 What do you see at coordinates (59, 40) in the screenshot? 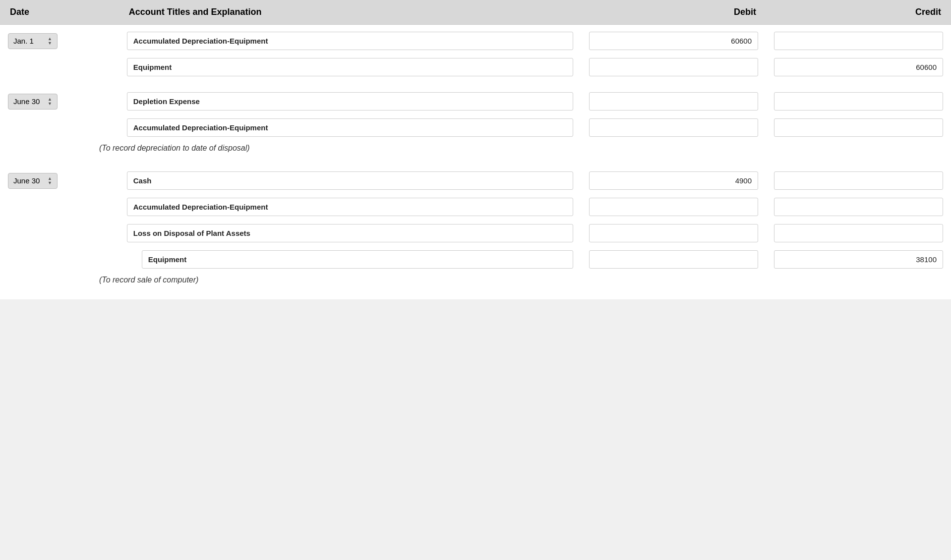
I see `date-cell-entry-0: Jan. 1▲▼` at bounding box center [59, 40].